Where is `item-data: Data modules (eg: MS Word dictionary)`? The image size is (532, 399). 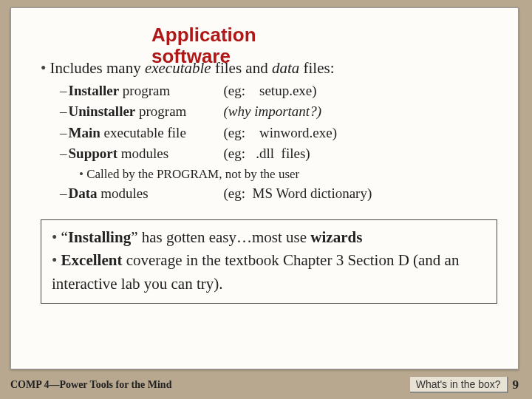
item-data: Data modules (eg: MS Word dictionary) is located at coordinates (279, 194).